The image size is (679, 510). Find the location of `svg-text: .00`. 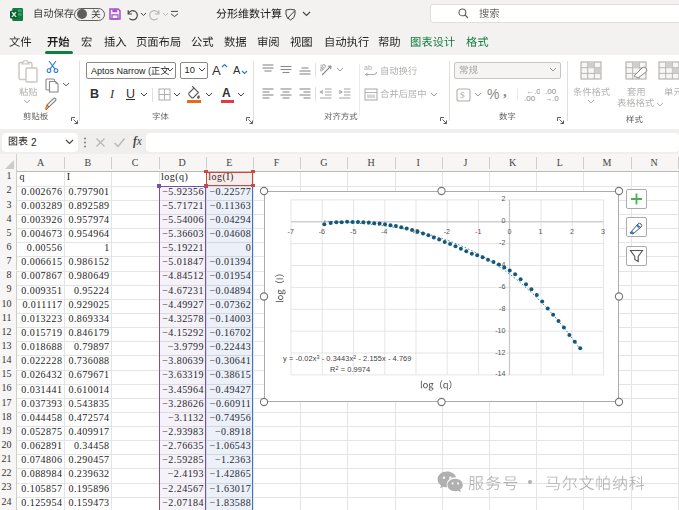

svg-text: .00 is located at coordinates (530, 98).